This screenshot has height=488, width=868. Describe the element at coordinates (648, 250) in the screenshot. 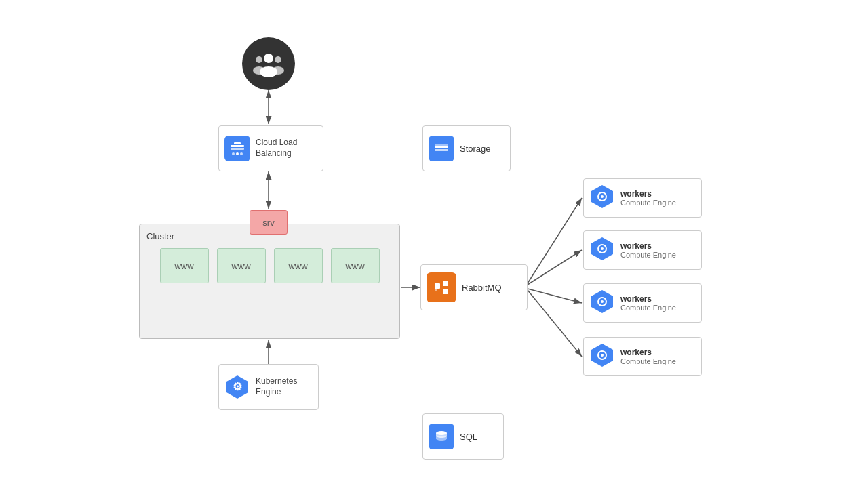

I see `worker-label-2: workers Compute Engine` at that location.